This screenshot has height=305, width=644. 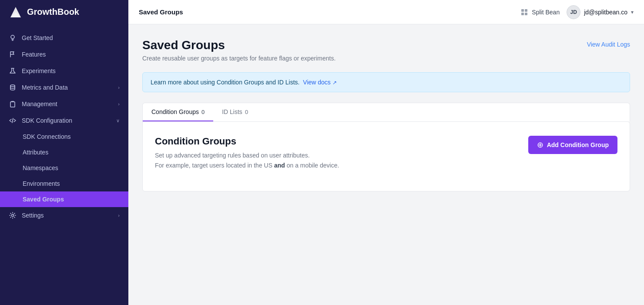 I want to click on condition-groups-desc-line1: Set up advanced targeting rules based on…, so click(x=247, y=155).